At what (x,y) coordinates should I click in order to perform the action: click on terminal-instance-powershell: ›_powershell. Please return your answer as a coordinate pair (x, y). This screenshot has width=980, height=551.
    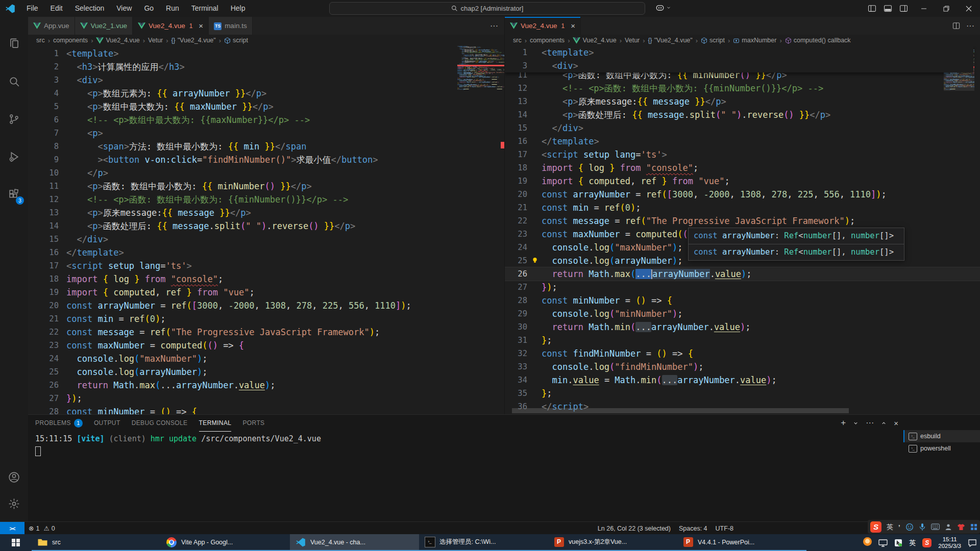
    Looking at the image, I should click on (942, 448).